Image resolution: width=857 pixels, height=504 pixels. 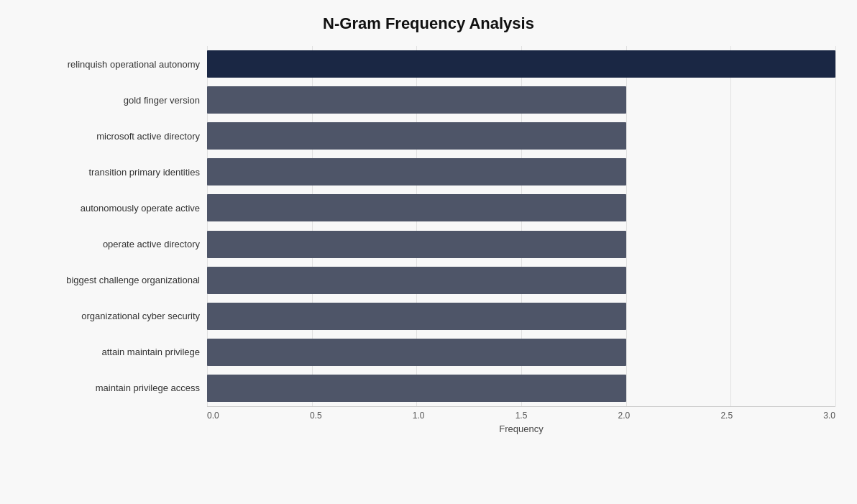 What do you see at coordinates (428, 24) in the screenshot?
I see `chart-title: N-Gram Frequency Analysis` at bounding box center [428, 24].